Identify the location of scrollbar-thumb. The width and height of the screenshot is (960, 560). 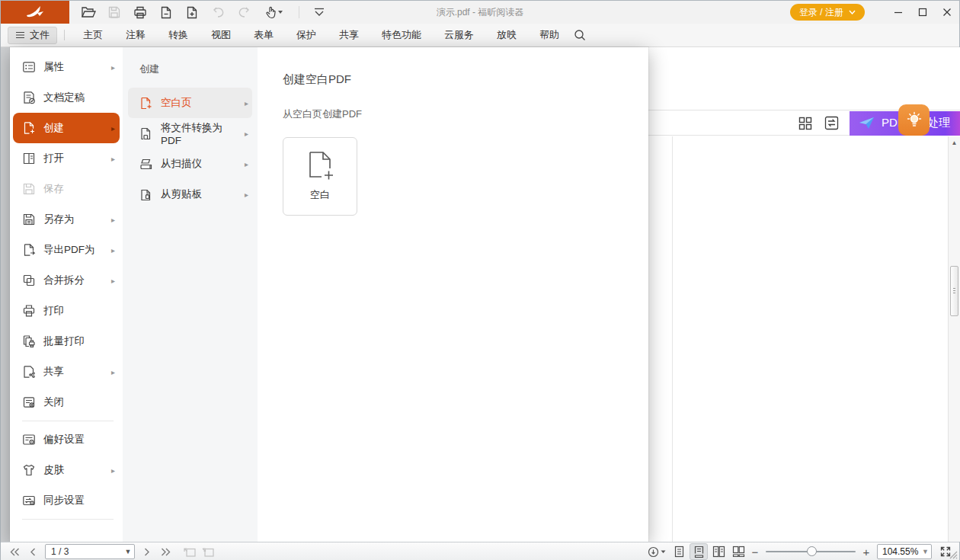
(954, 291).